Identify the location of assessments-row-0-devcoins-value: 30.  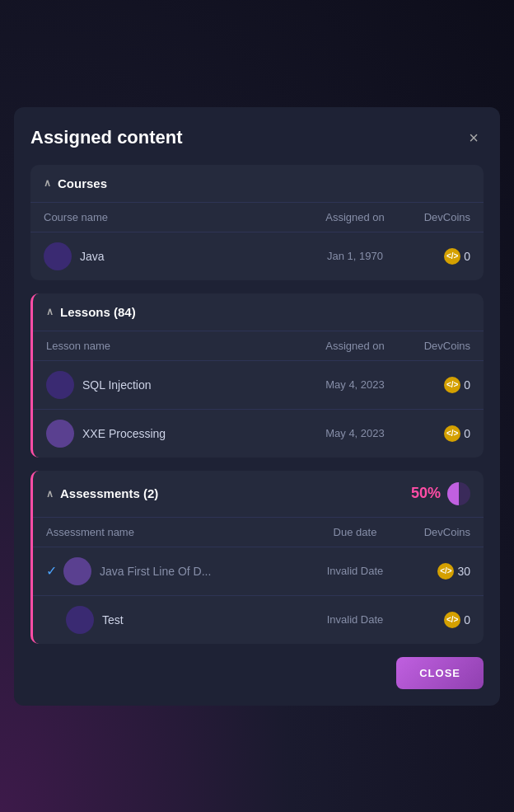
(464, 571).